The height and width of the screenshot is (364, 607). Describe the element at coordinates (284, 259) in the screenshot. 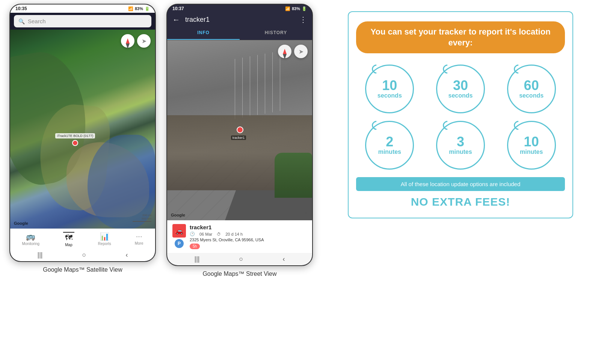

I see `back-button-3: ‹` at that location.